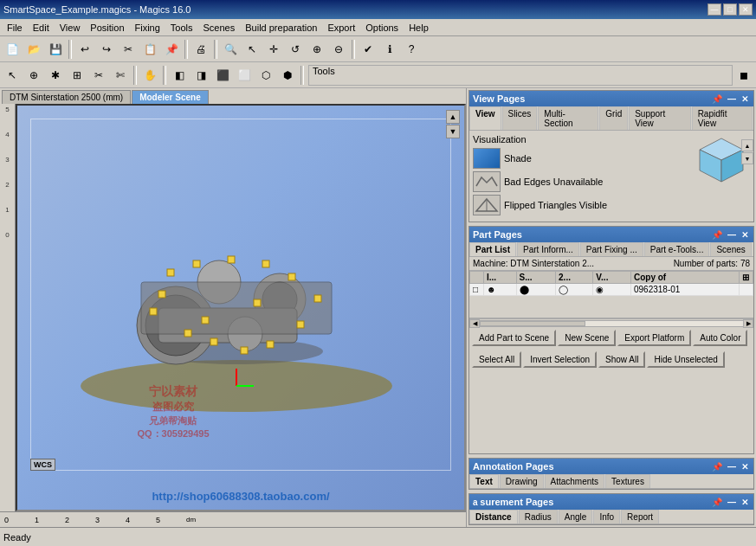 The width and height of the screenshot is (756, 546). I want to click on part-pages-close: ✕, so click(745, 235).